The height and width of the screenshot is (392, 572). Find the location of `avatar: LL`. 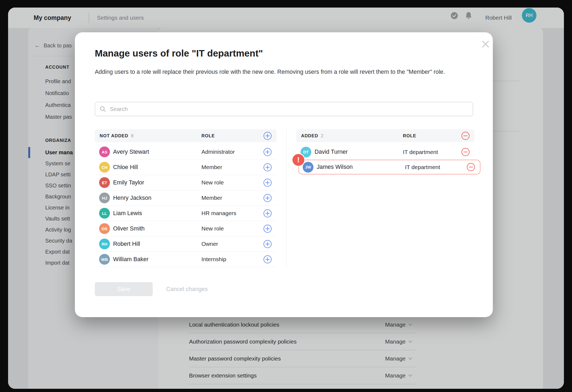

avatar: LL is located at coordinates (104, 213).